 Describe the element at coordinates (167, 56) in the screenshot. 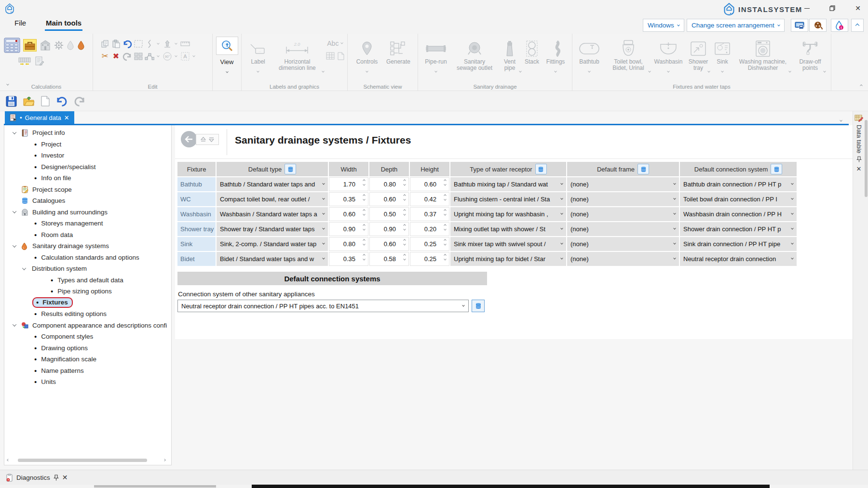

I see `rotate-icon: 90°` at that location.